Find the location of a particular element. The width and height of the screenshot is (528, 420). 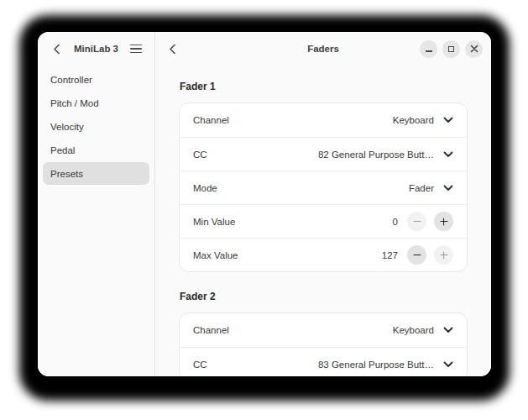

page-back-button is located at coordinates (172, 49).